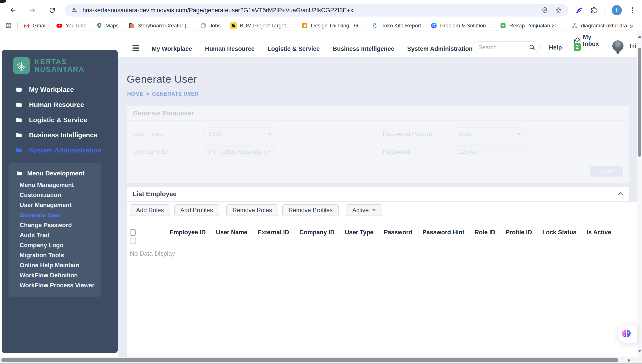  What do you see at coordinates (490, 134) in the screenshot?
I see `password-pattern-select: Input` at bounding box center [490, 134].